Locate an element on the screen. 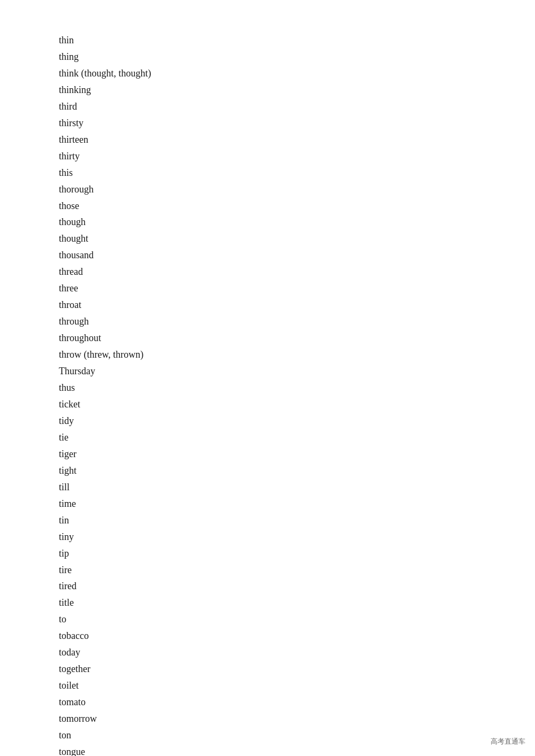 The height and width of the screenshot is (756, 535). list-item: tomorrow is located at coordinates (297, 719).